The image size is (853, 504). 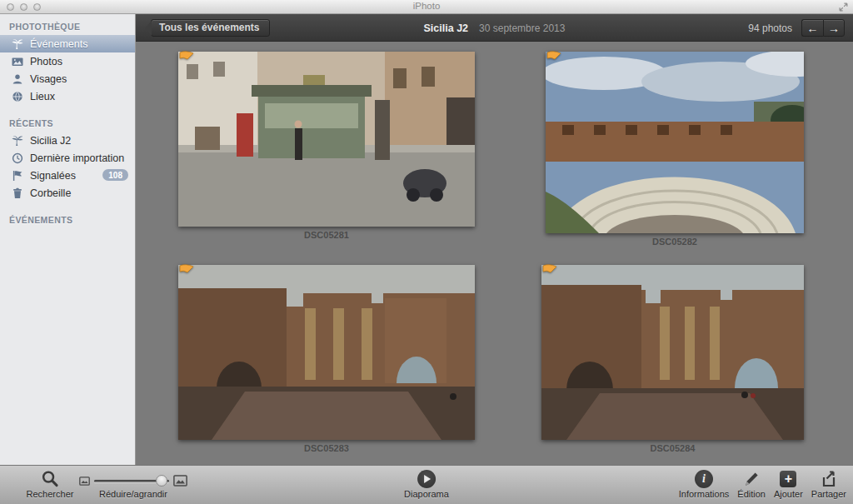 I want to click on slideshow-label: Diaporama, so click(x=426, y=494).